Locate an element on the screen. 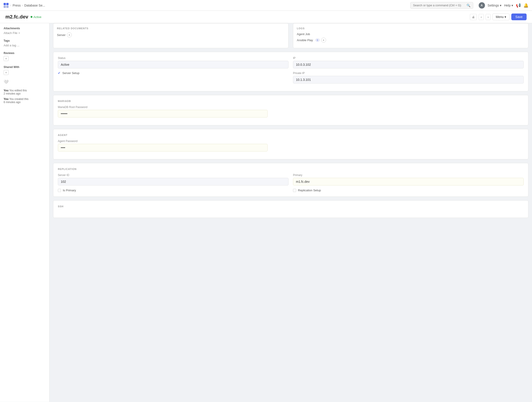 Image resolution: width=532 pixels, height=402 pixels. private-ip-value: 10.1.3.101 is located at coordinates (408, 80).